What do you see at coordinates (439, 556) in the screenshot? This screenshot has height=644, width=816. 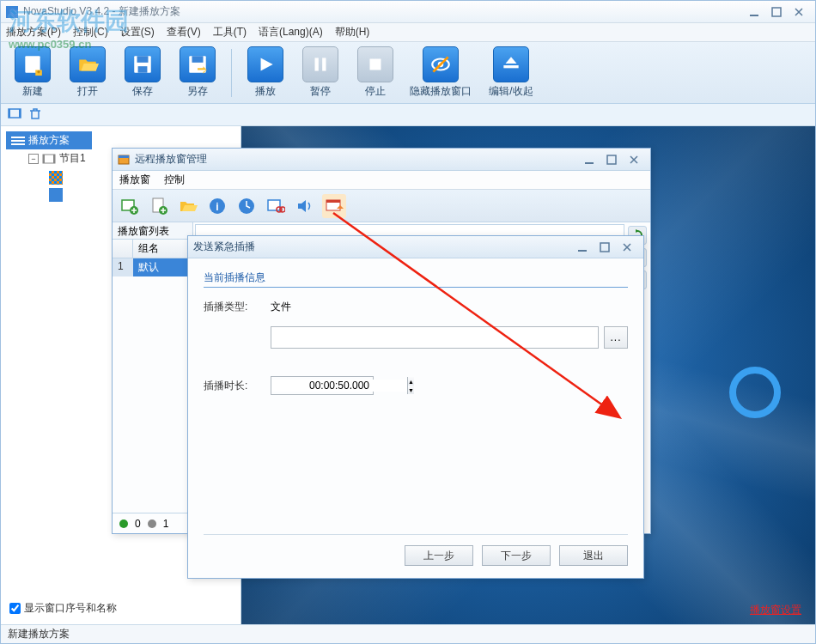 I see `prev-button: 上一步` at bounding box center [439, 556].